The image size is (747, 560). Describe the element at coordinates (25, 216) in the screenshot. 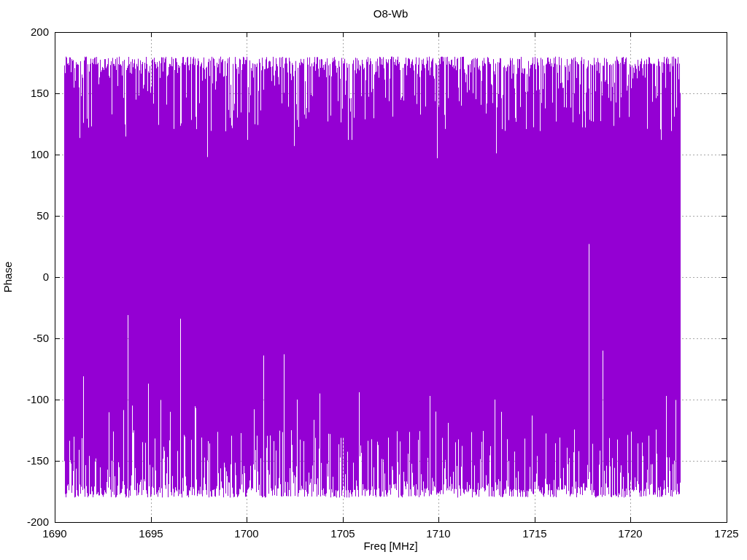

I see `y-tick-label: 50` at that location.